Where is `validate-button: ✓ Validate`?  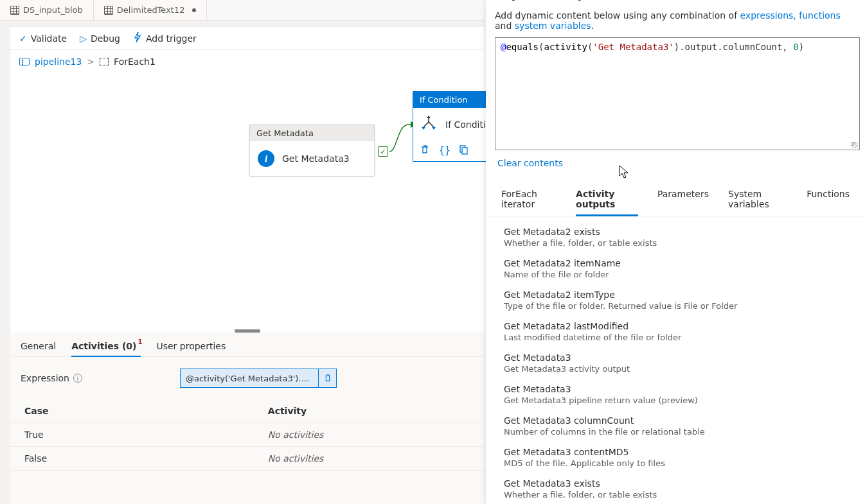 validate-button: ✓ Validate is located at coordinates (43, 39).